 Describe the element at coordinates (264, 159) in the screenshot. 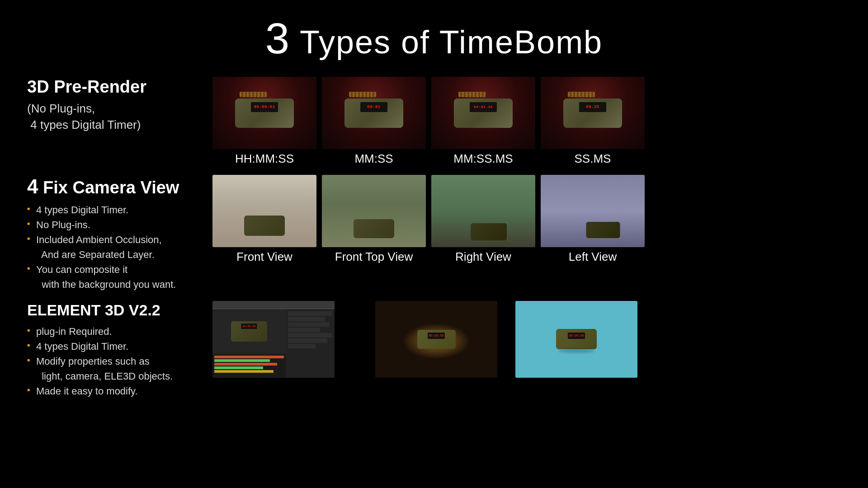

I see `caption-hhmmss: HH:MM:SS` at that location.